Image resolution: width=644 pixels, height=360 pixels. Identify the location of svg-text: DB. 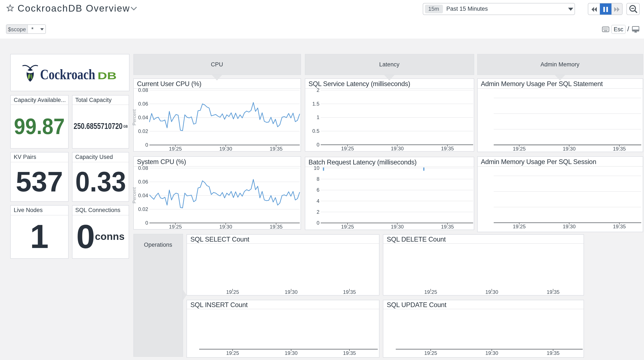
(107, 76).